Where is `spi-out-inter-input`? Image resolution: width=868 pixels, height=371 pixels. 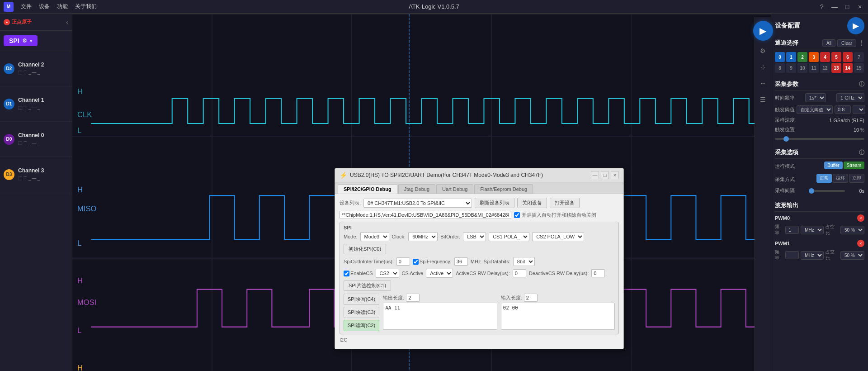
spi-out-inter-input is located at coordinates (403, 262).